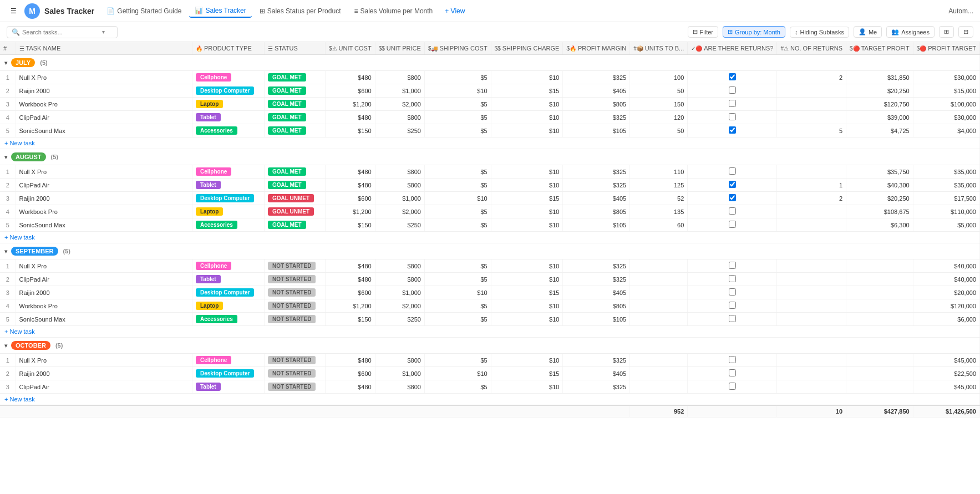 The width and height of the screenshot is (980, 494). I want to click on product-type: Accessories, so click(228, 319).